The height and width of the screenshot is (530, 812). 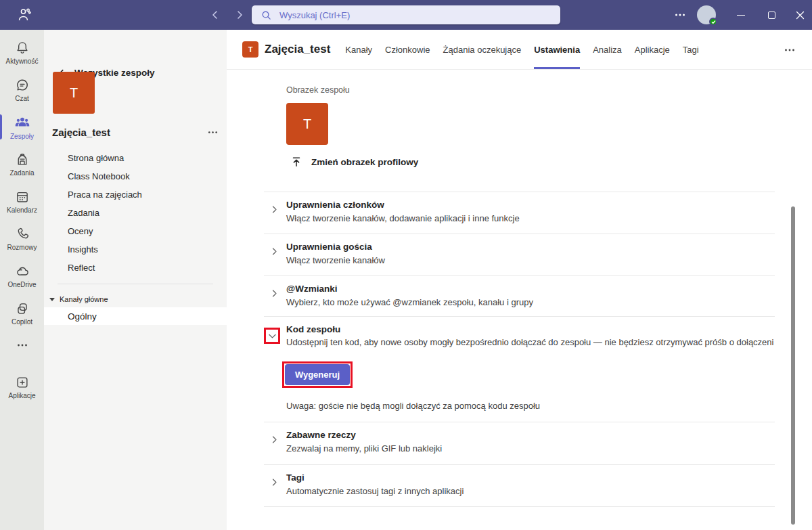 What do you see at coordinates (407, 49) in the screenshot?
I see `tab-members: Członkowie` at bounding box center [407, 49].